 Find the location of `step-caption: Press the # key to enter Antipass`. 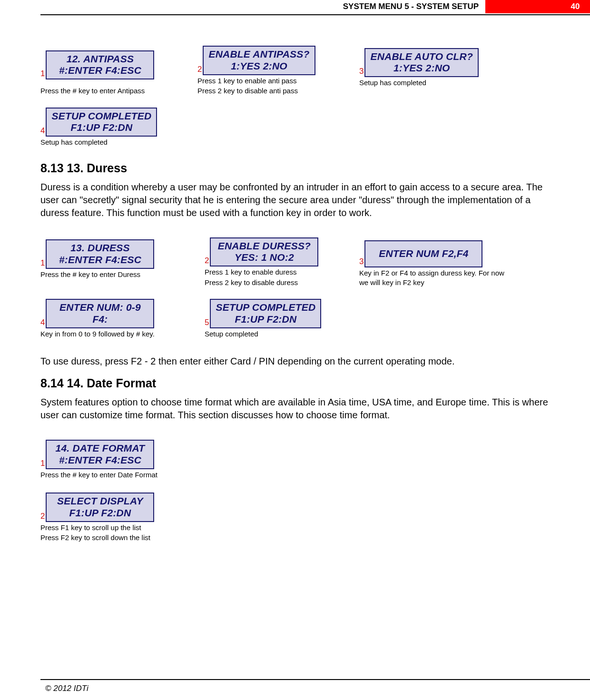

step-caption: Press the # key to enter Antipass is located at coordinates (119, 91).